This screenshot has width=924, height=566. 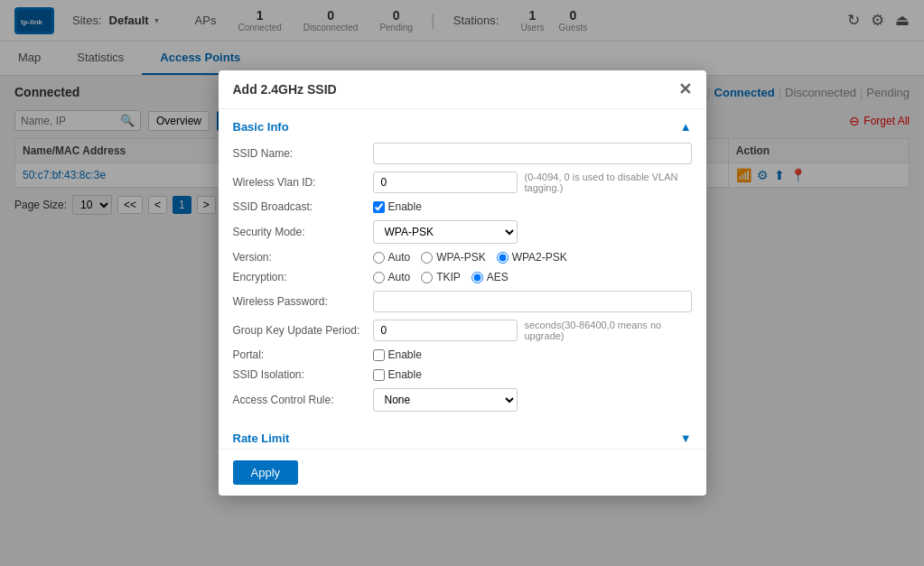 I want to click on modal-header: Add 2.4GHz SSID ✕, so click(x=462, y=90).